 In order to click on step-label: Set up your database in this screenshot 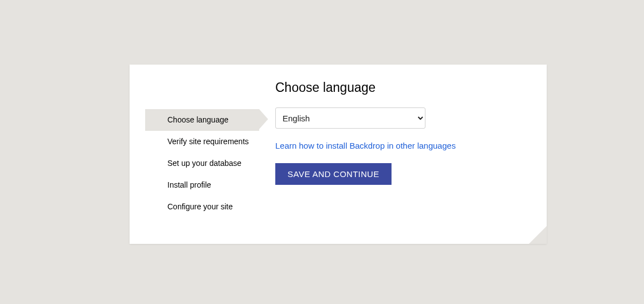, I will do `click(205, 163)`.